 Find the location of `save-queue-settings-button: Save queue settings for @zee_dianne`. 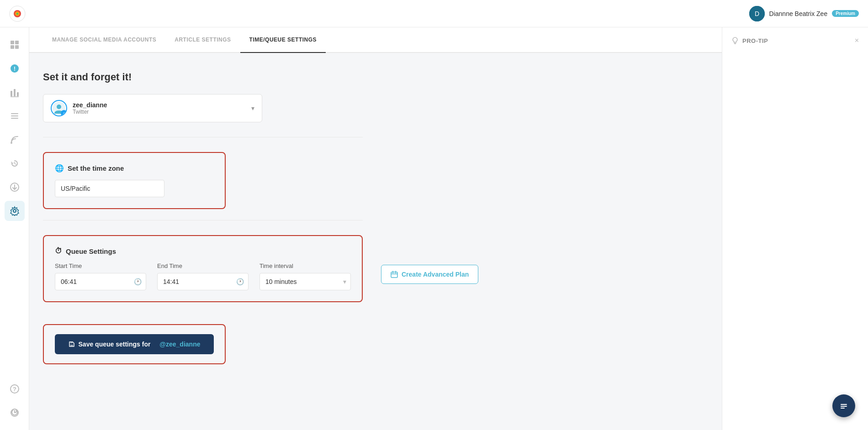

save-queue-settings-button: Save queue settings for @zee_dianne is located at coordinates (134, 344).